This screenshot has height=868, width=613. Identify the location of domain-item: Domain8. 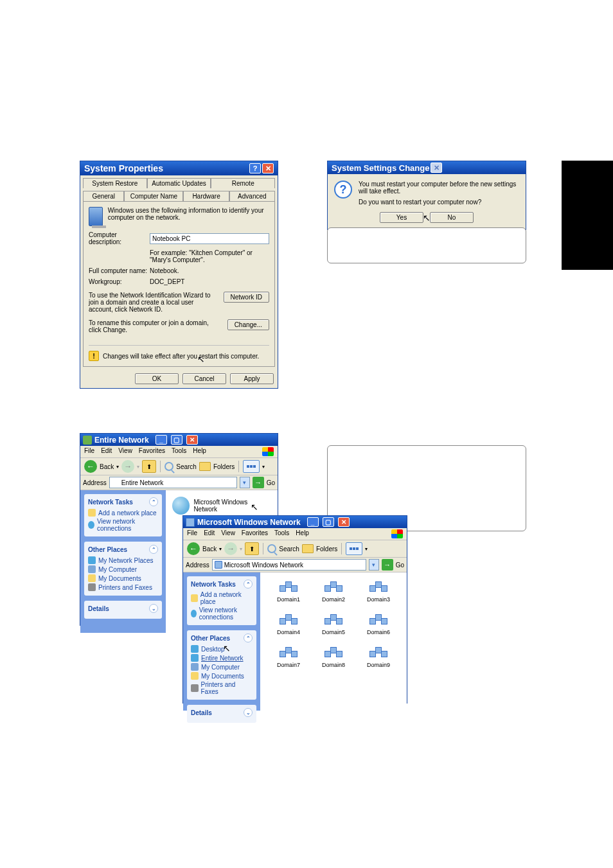
(333, 658).